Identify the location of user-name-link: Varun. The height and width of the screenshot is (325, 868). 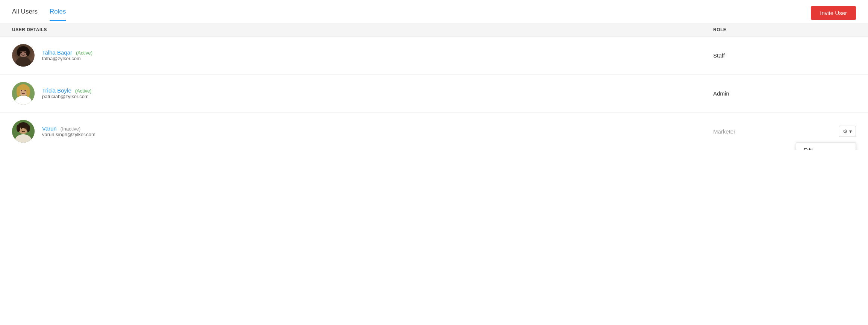
(50, 129).